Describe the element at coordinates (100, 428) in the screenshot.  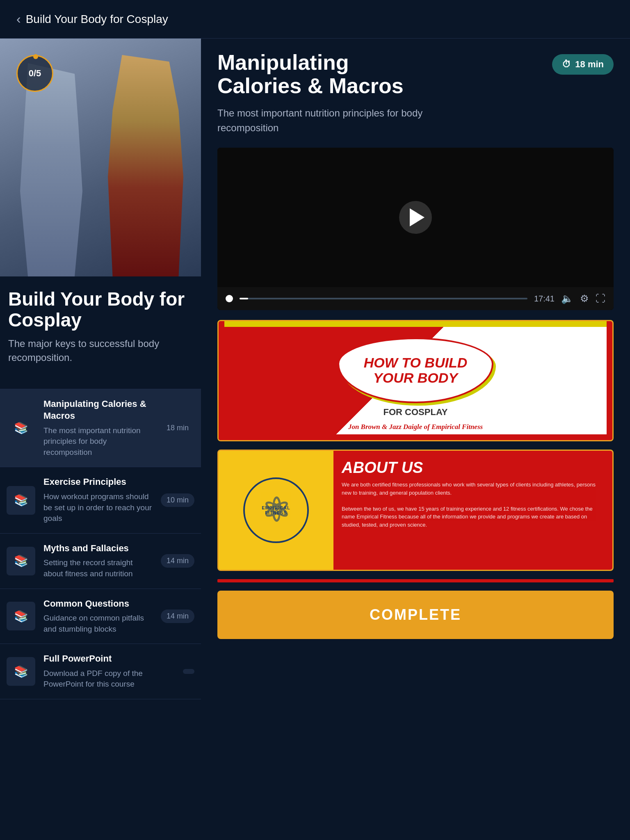
I see `lesson-item: 📚 Manipulating Calories & Macros The mos…` at that location.